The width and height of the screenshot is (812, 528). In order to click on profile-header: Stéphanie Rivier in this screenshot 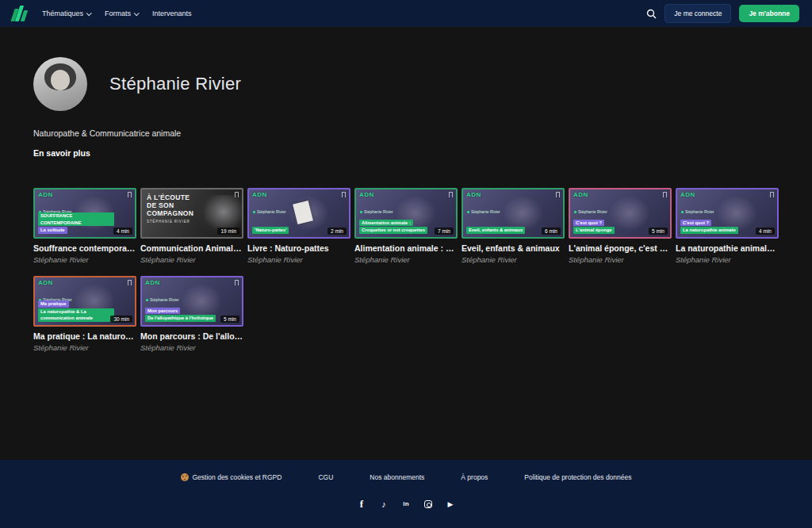, I will do `click(406, 84)`.